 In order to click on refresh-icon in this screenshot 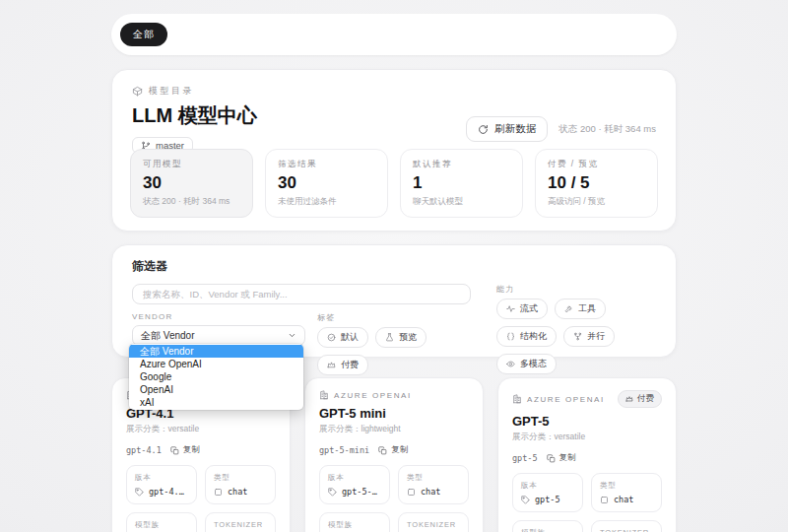, I will do `click(483, 130)`.